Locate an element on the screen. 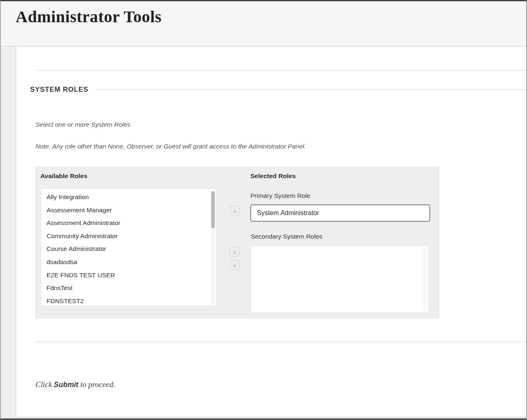 Image resolution: width=527 pixels, height=420 pixels. submit-instruction-suffix: to proceed. is located at coordinates (97, 384).